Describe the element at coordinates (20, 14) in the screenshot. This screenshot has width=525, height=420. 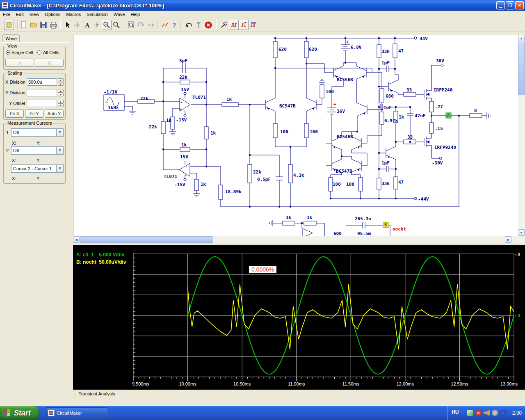
I see `menu-edit: Edit` at that location.